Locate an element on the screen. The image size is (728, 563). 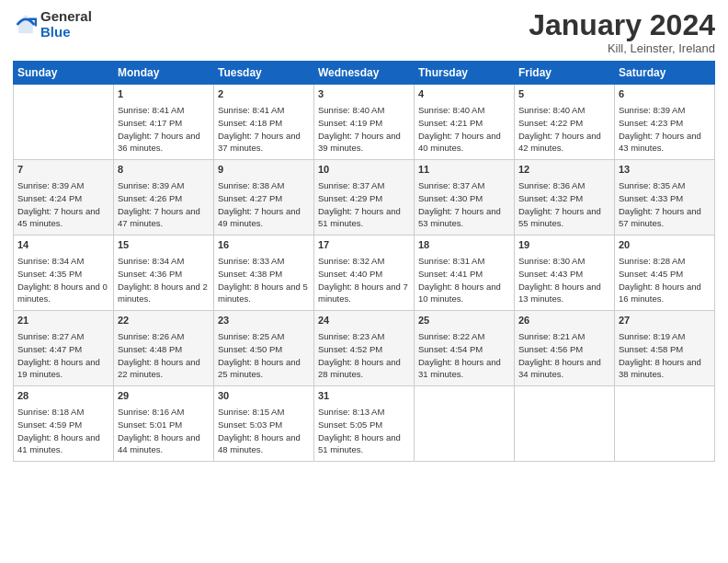
daylight-text: Daylight: 7 hours and 39 minutes. is located at coordinates (359, 142).